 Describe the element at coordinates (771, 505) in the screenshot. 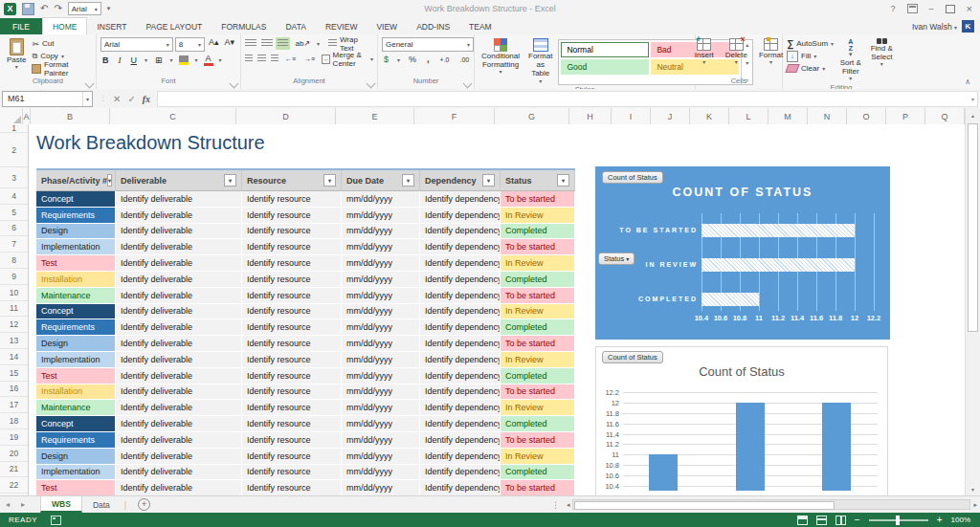

I see `horizontal-scrollbar` at that location.